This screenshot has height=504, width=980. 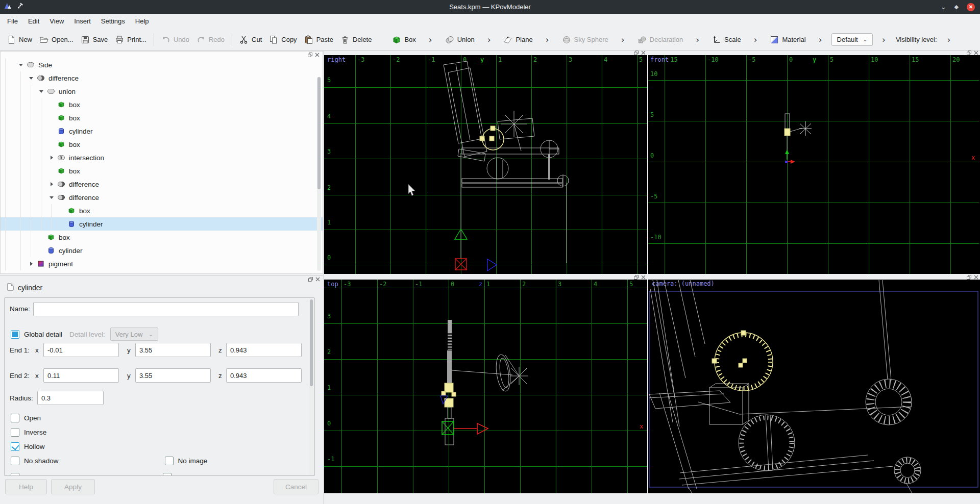 What do you see at coordinates (83, 21) in the screenshot?
I see `menu-insert: Insert` at bounding box center [83, 21].